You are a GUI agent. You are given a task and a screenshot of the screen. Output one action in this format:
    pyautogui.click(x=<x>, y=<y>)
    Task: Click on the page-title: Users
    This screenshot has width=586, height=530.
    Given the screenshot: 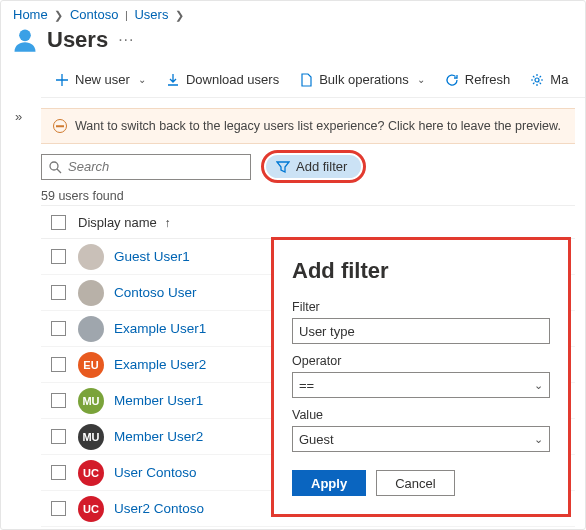 What is the action you would take?
    pyautogui.click(x=78, y=40)
    